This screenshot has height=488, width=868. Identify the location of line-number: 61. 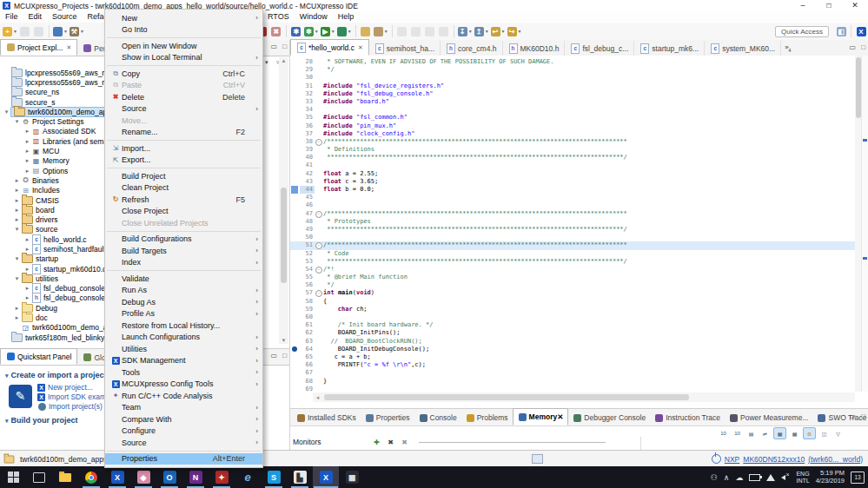
(308, 325).